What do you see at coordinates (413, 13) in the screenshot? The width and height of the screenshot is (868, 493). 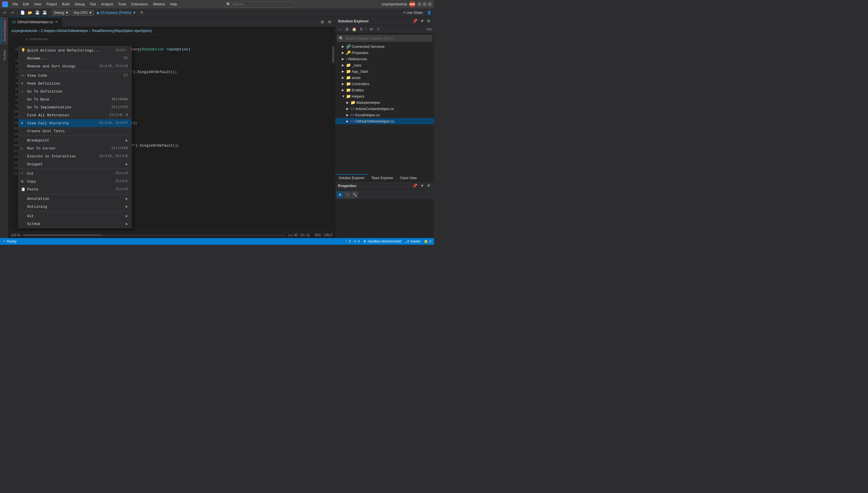 I see `live-share-button: ↗ Live Share` at bounding box center [413, 13].